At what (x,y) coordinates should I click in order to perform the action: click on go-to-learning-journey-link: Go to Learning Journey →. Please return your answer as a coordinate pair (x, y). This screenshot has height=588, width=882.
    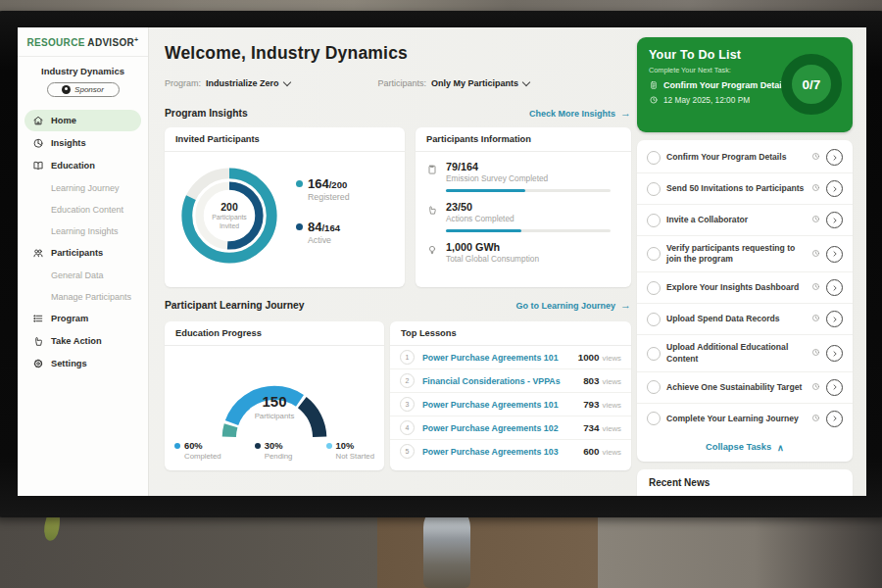
    Looking at the image, I should click on (573, 306).